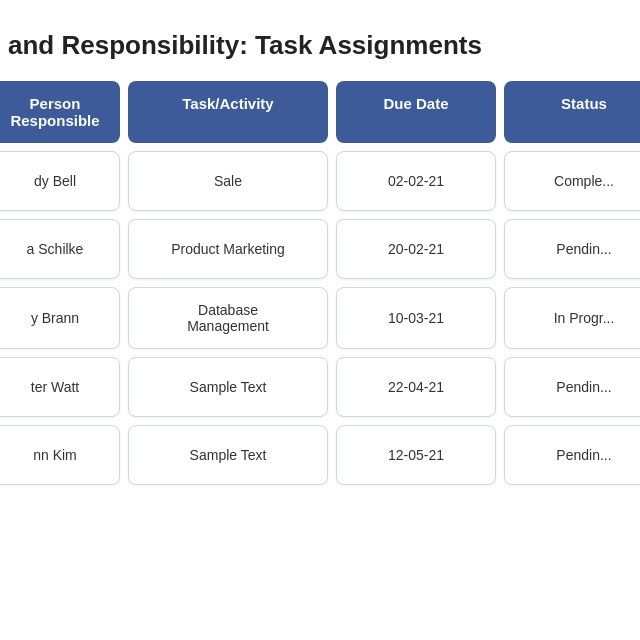 The width and height of the screenshot is (640, 640). Describe the element at coordinates (320, 249) in the screenshot. I see `table-row: a SchilkeProduct Marketing20-02-21Pendin…` at that location.